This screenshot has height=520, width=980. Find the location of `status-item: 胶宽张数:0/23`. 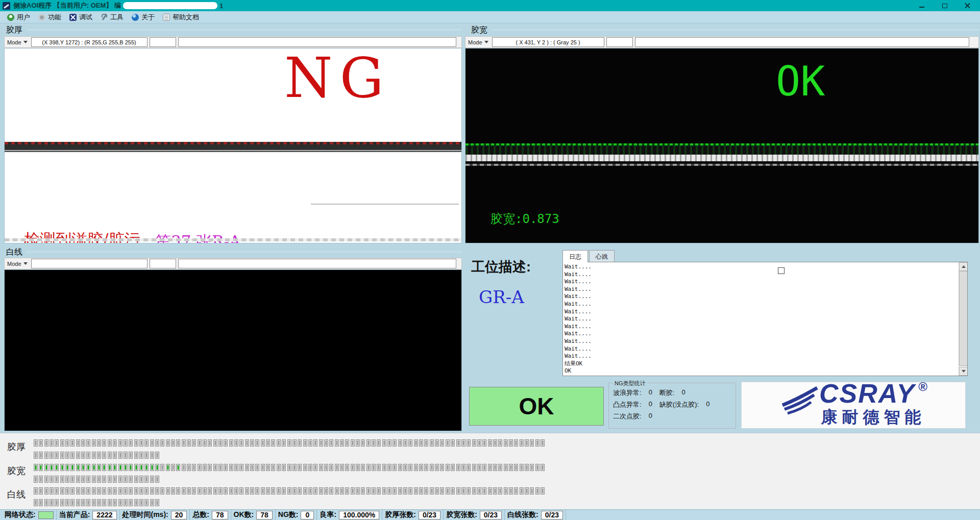

status-item: 胶宽张数:0/23 is located at coordinates (474, 515).